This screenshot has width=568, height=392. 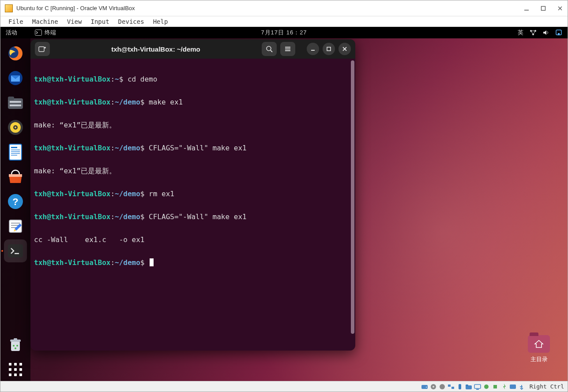 I want to click on activities-button: 活动, so click(x=11, y=33).